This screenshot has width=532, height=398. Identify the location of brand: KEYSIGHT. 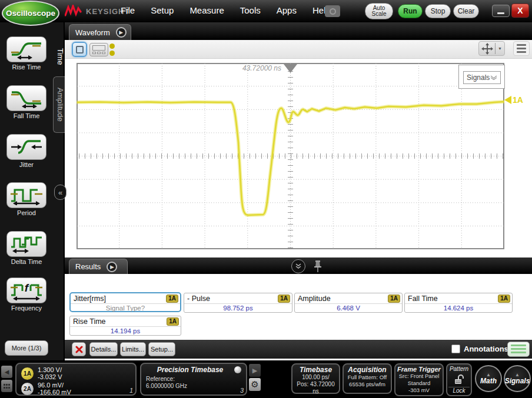
(97, 11).